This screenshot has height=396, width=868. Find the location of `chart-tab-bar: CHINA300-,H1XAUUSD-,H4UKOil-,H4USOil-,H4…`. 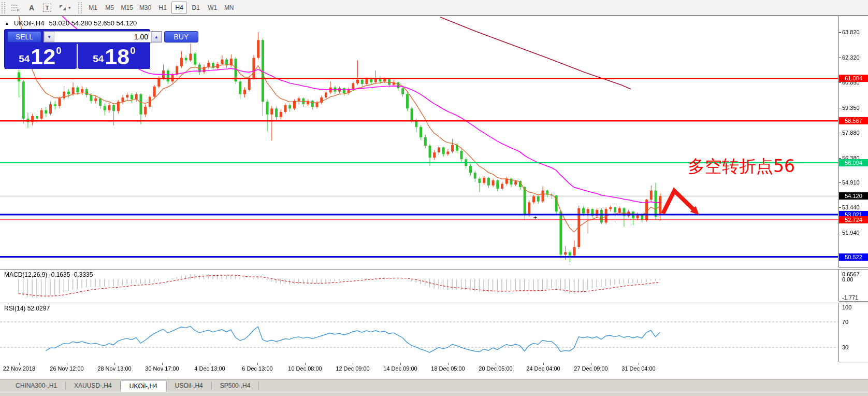

chart-tab-bar: CHINA300-,H1XAUUSD-,H4UKOil-,H4USOil-,H4… is located at coordinates (434, 386).